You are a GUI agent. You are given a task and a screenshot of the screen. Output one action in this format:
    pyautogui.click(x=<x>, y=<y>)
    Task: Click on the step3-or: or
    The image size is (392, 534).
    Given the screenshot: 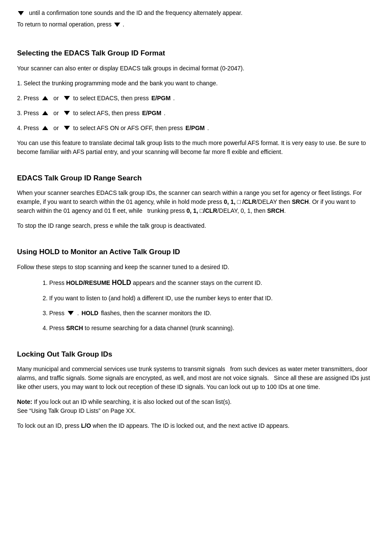 What is the action you would take?
    pyautogui.click(x=56, y=113)
    